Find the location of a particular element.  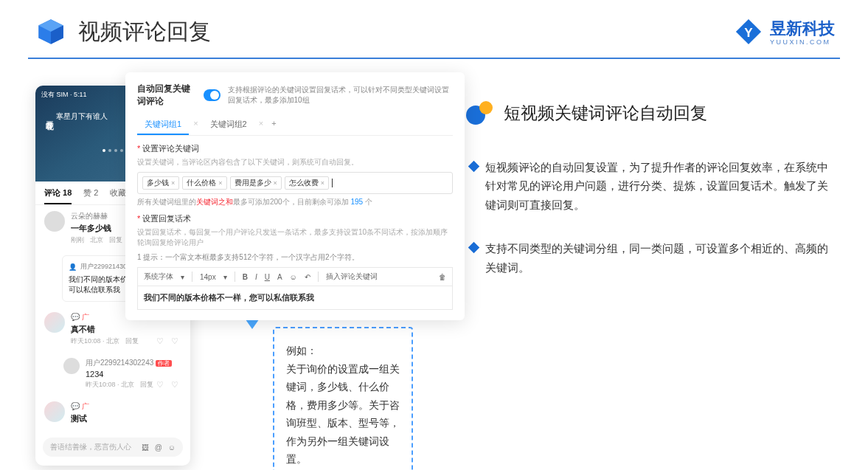

keyword-tabs: 关键词组1 × 关键词组2 × + is located at coordinates (295, 125).